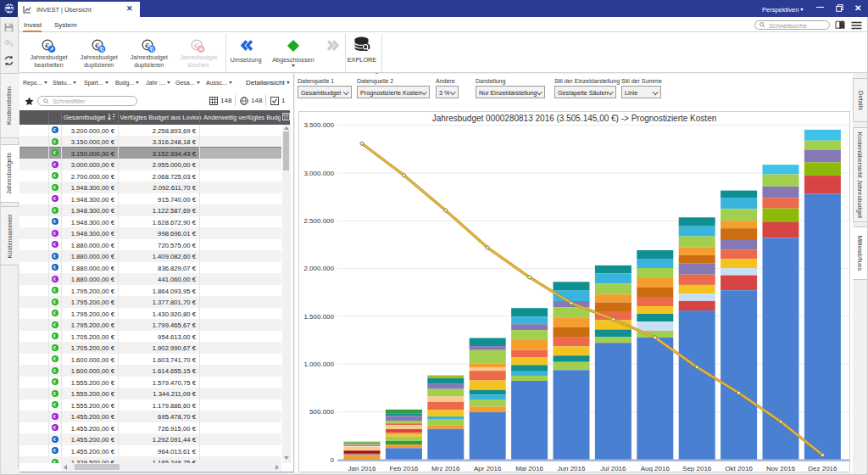 This screenshot has height=475, width=868. I want to click on svg-text: Aug 2016, so click(656, 468).